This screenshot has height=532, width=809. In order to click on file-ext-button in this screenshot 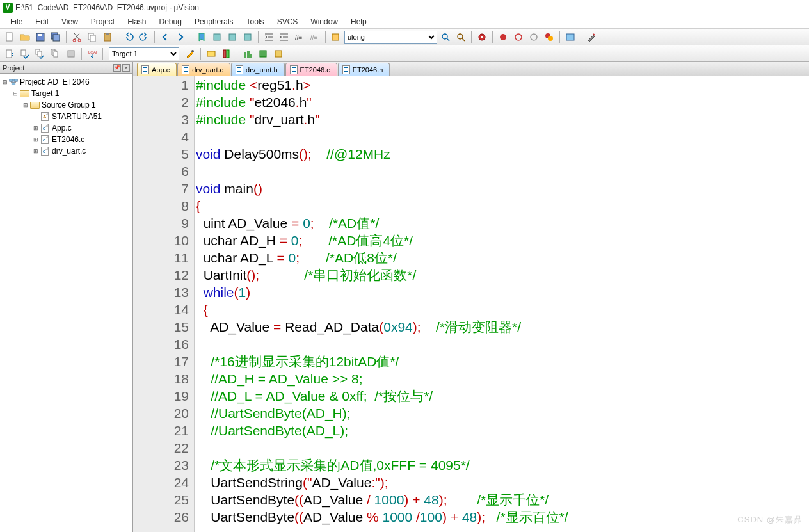, I will do `click(211, 54)`.